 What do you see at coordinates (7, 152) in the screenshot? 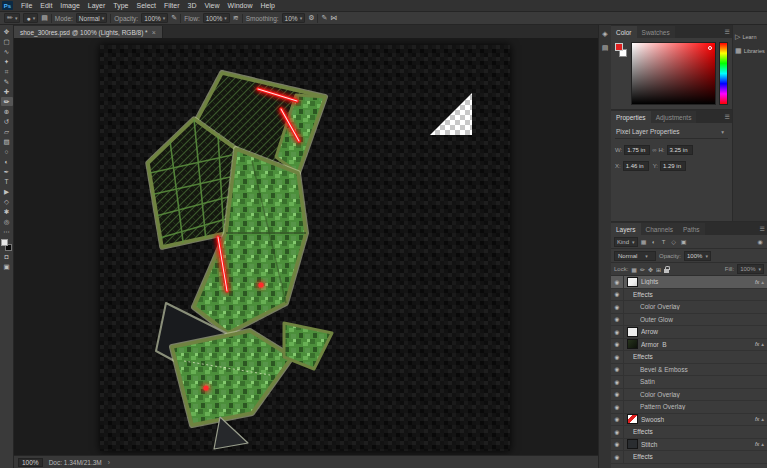
I see `blur-tool: ○` at bounding box center [7, 152].